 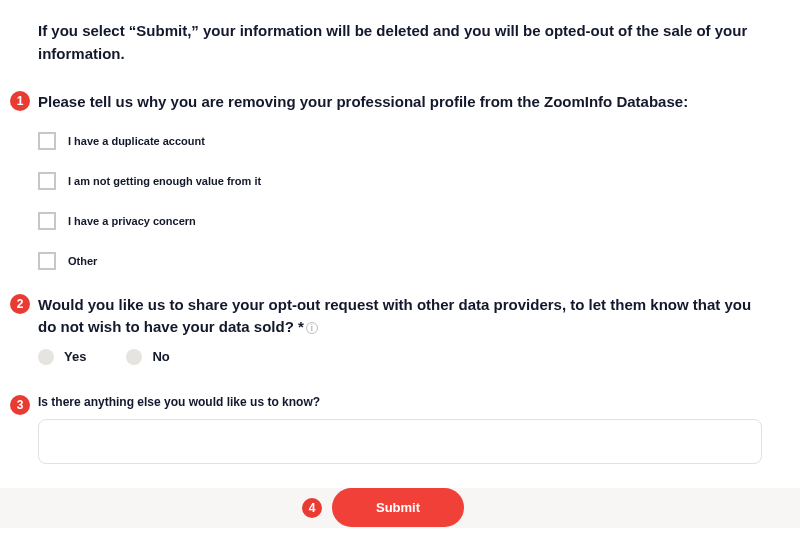 What do you see at coordinates (47, 181) in the screenshot?
I see `checkbox-value` at bounding box center [47, 181].